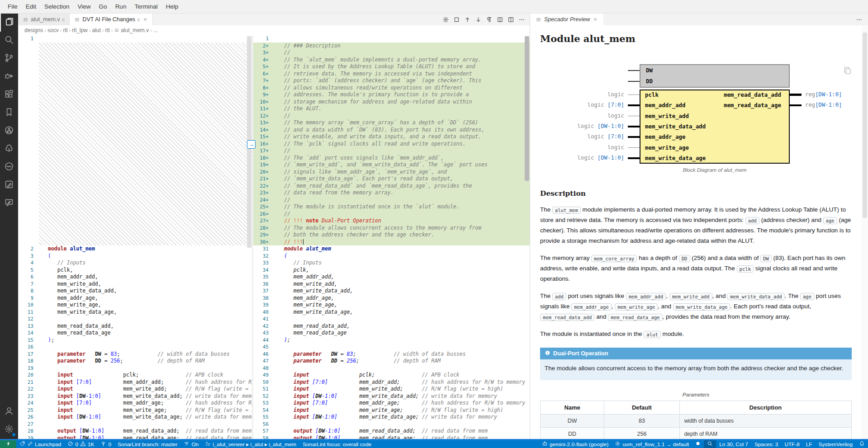 This screenshot has height=448, width=868. What do you see at coordinates (511, 19) in the screenshot?
I see `split-editor-icon` at bounding box center [511, 19].